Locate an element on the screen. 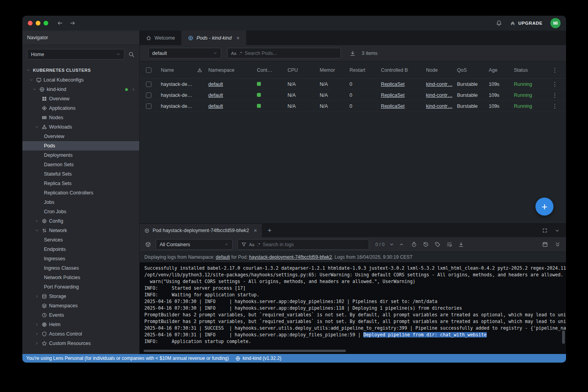  column-header-age: Age is located at coordinates (499, 70).